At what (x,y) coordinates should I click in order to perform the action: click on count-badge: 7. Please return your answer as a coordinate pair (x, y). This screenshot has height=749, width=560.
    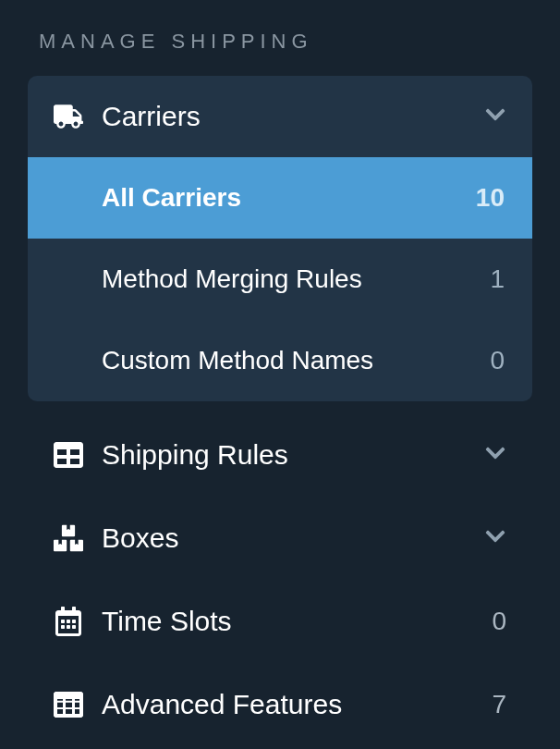
    Looking at the image, I should click on (491, 705).